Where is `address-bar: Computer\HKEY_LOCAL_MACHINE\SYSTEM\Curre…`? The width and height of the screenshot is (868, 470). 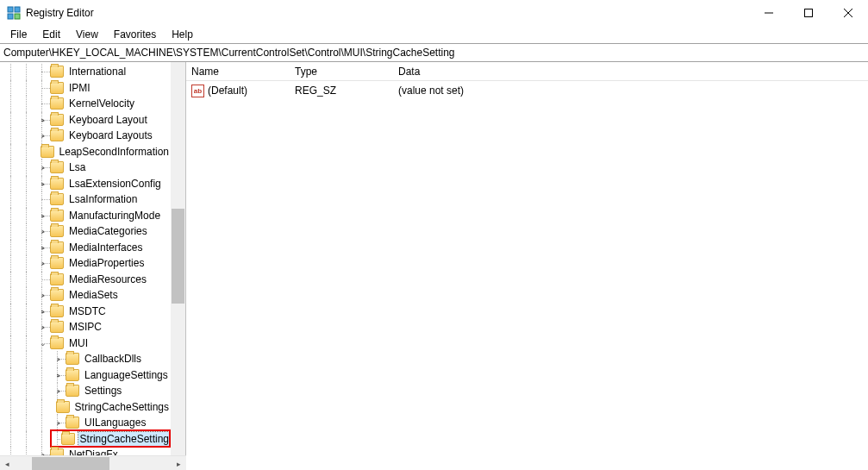 address-bar: Computer\HKEY_LOCAL_MACHINE\SYSTEM\Curre… is located at coordinates (434, 53).